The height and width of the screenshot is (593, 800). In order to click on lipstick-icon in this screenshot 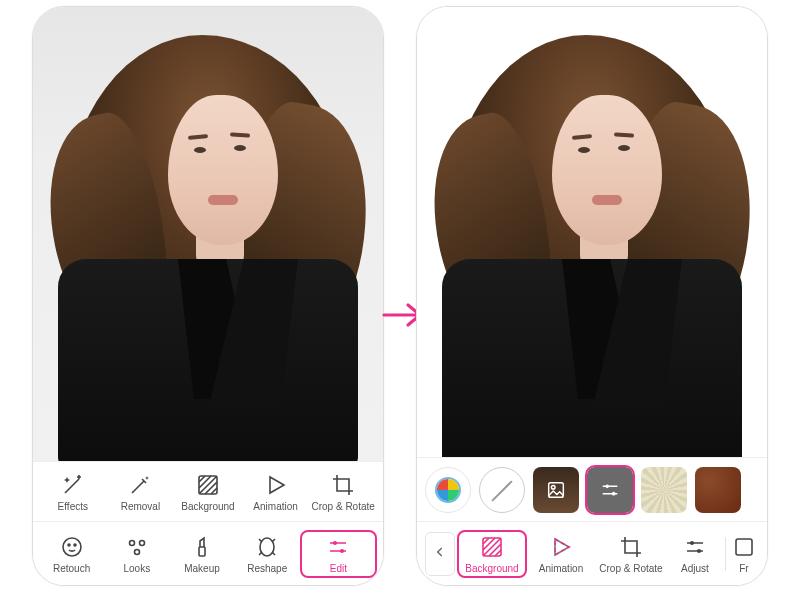, I will do `click(202, 547)`.